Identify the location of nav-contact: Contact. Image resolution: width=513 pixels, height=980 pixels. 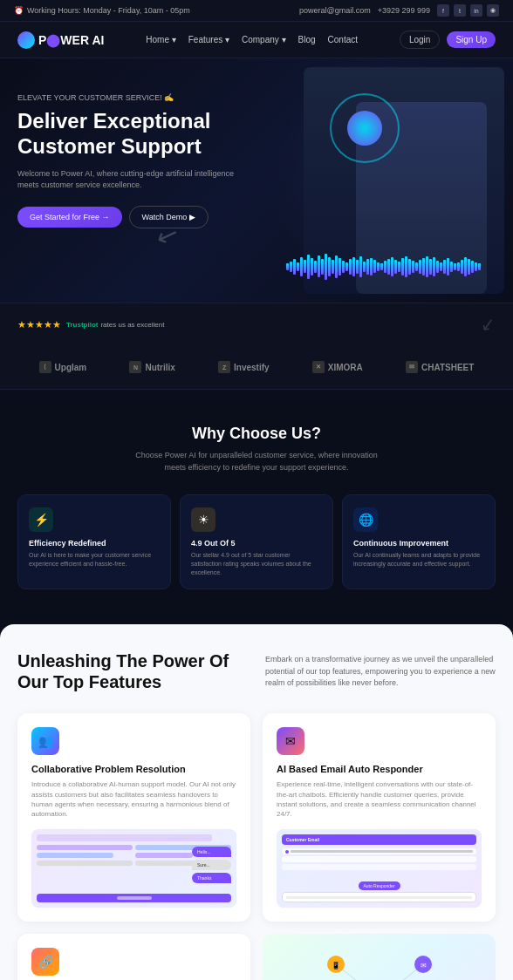
(343, 40).